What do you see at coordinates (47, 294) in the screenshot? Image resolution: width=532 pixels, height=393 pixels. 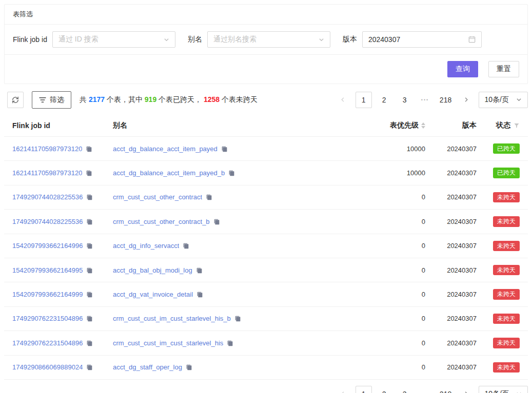 I see `flink-job-id-link: 1542097993662164999` at bounding box center [47, 294].